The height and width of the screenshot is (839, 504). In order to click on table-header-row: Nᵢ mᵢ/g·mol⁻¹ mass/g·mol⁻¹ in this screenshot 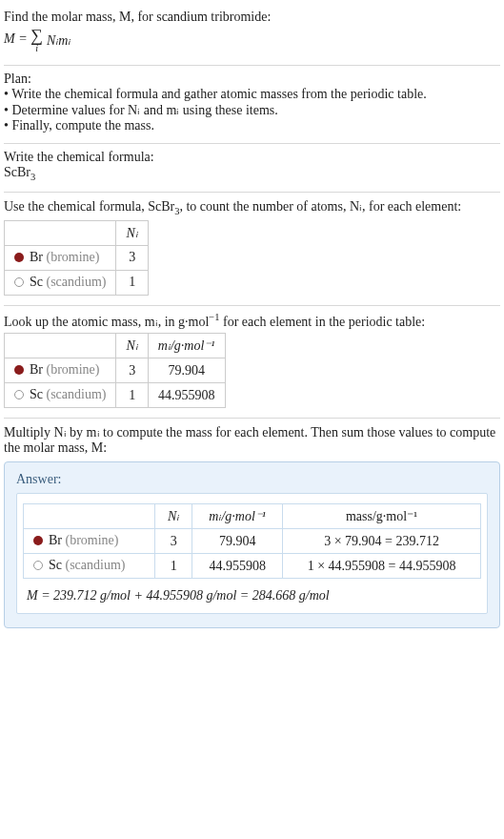, I will do `click(252, 517)`.